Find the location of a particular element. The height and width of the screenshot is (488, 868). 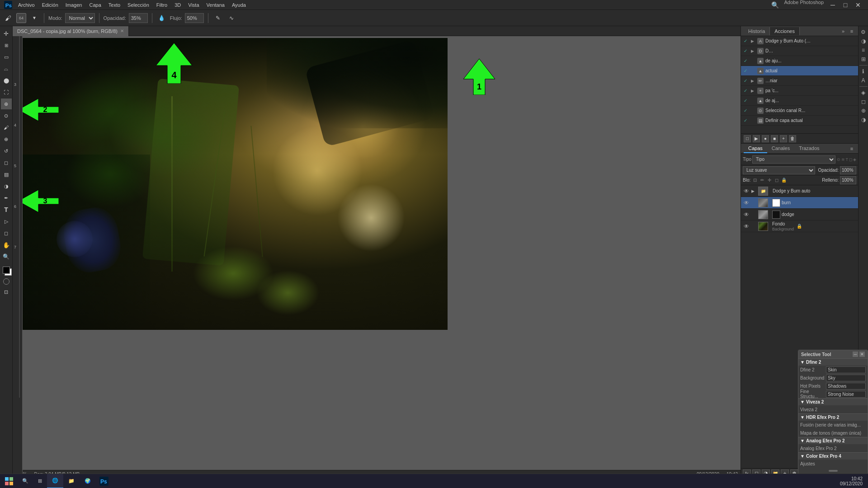

menu-imagen: Imagen is located at coordinates (74, 5).